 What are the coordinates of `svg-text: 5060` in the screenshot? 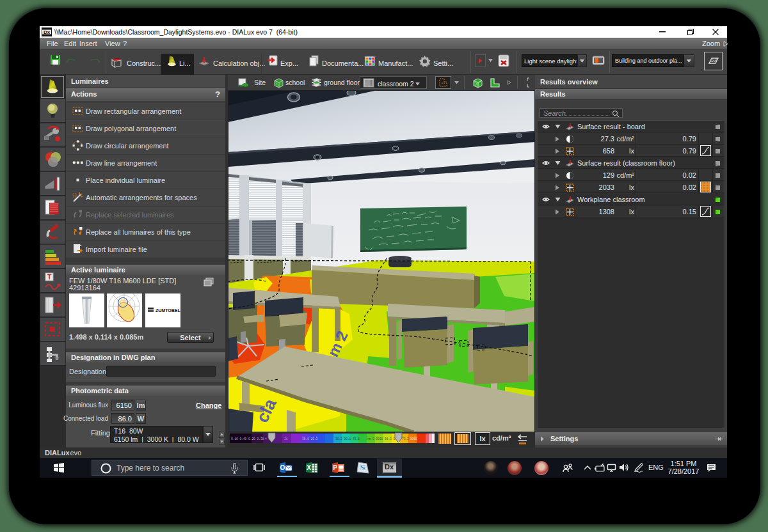 It's located at (413, 439).